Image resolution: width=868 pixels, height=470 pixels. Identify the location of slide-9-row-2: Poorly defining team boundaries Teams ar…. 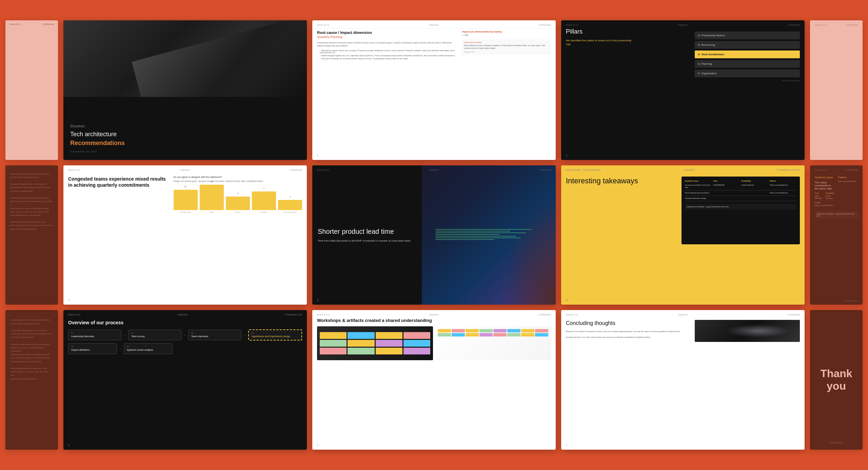
(741, 194).